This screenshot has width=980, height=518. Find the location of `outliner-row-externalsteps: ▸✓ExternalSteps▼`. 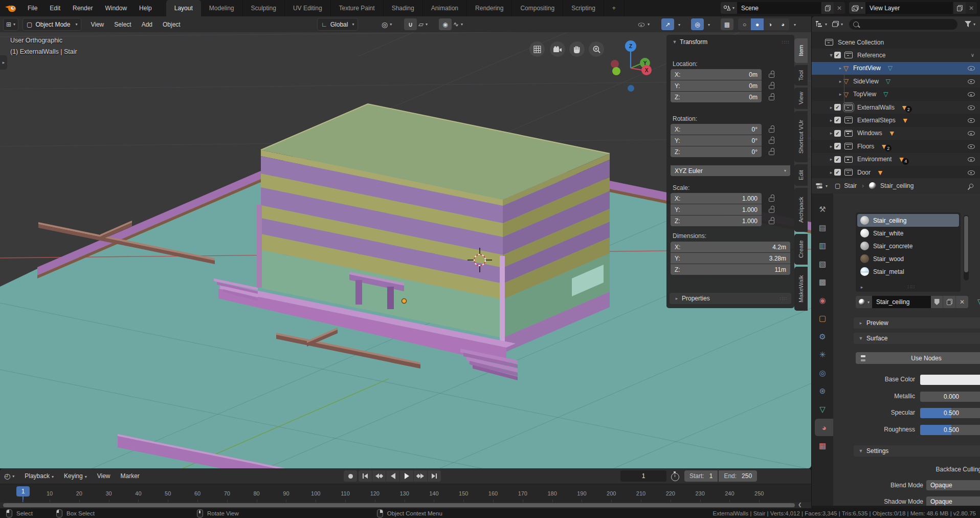

outliner-row-externalsteps: ▸✓ExternalSteps▼ is located at coordinates (896, 120).